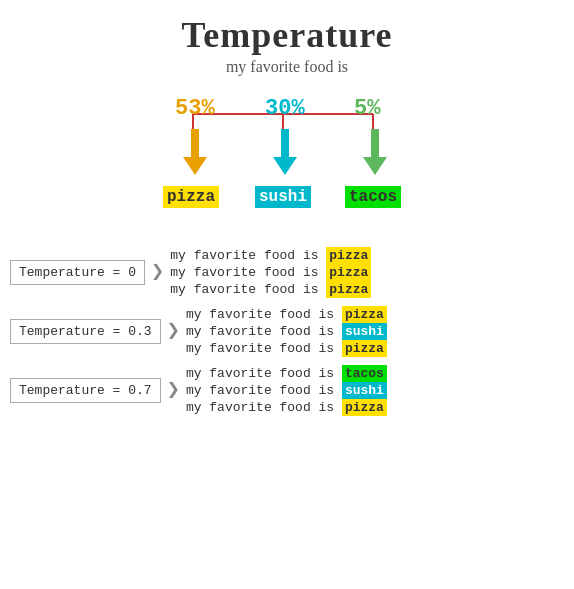 This screenshot has height=589, width=574. Describe the element at coordinates (287, 332) in the screenshot. I see `section-temp-1: Temperature = 0.3❯my favorite food is pi…` at that location.